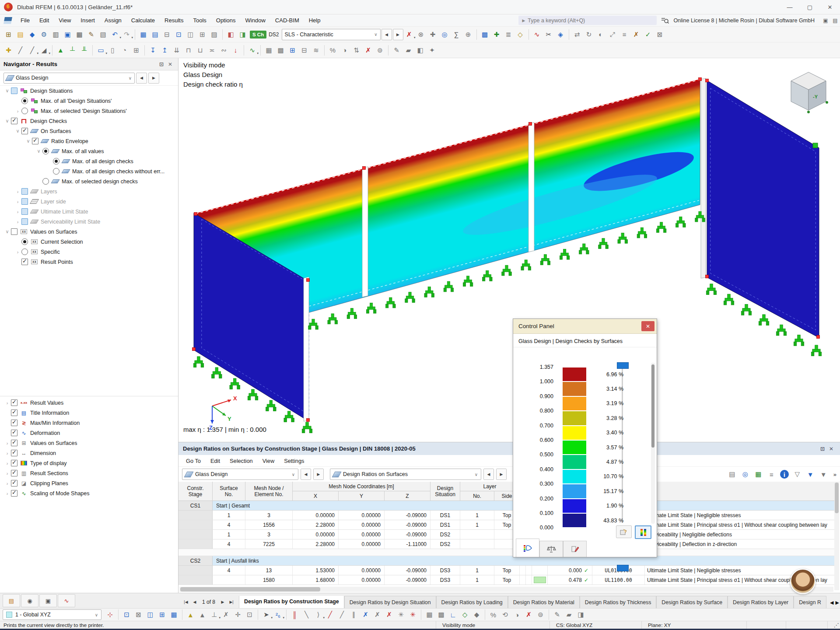 Image resolution: width=840 pixels, height=630 pixels. Describe the element at coordinates (345, 50) in the screenshot. I see `mirror2-icon: ◑` at that location.